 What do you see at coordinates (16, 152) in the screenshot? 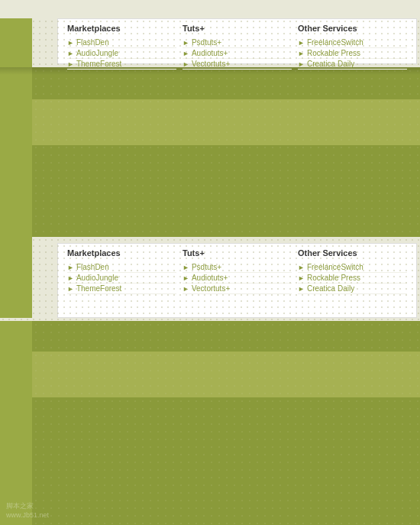
I see `side-fold-middle-left` at bounding box center [16, 152].